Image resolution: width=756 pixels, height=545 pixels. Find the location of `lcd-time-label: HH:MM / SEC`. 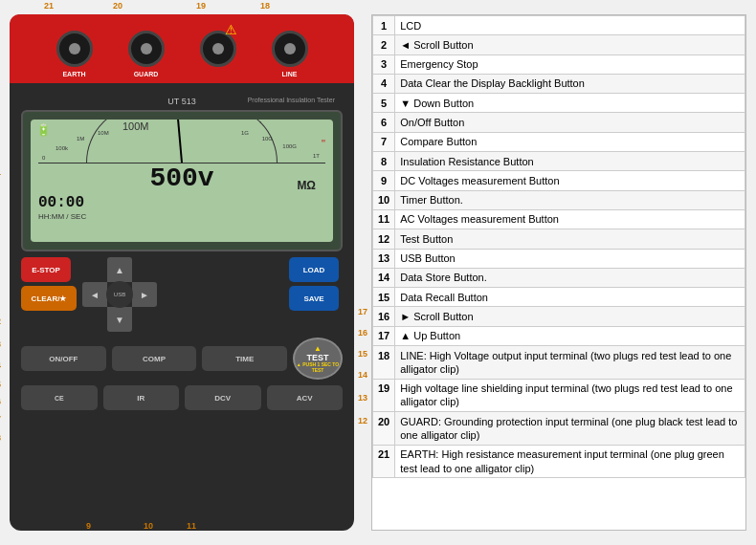

lcd-time-label: HH:MM / SEC is located at coordinates (182, 216).